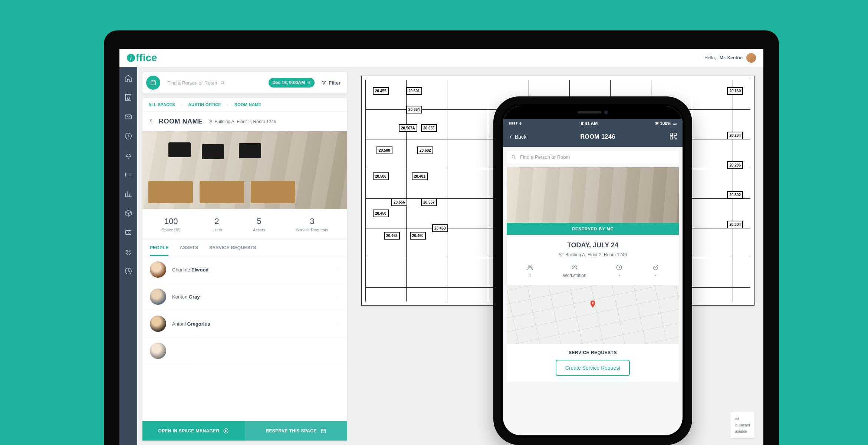 The image size is (868, 445). I want to click on phone-room-location-text: Building A, Floor 2, Room 1246, so click(596, 255).